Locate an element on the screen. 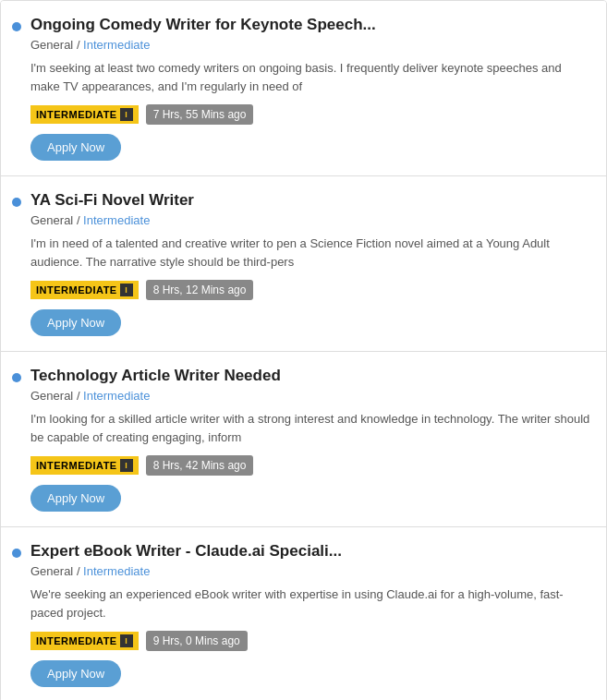 The height and width of the screenshot is (700, 607). job-description: I'm looking for a skilled article writer… is located at coordinates (310, 428).